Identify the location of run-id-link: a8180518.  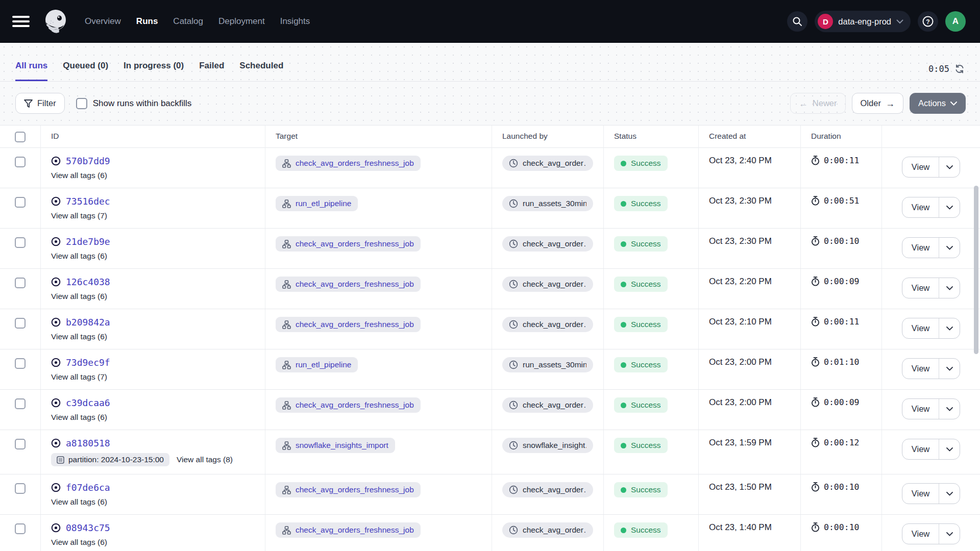
(88, 443).